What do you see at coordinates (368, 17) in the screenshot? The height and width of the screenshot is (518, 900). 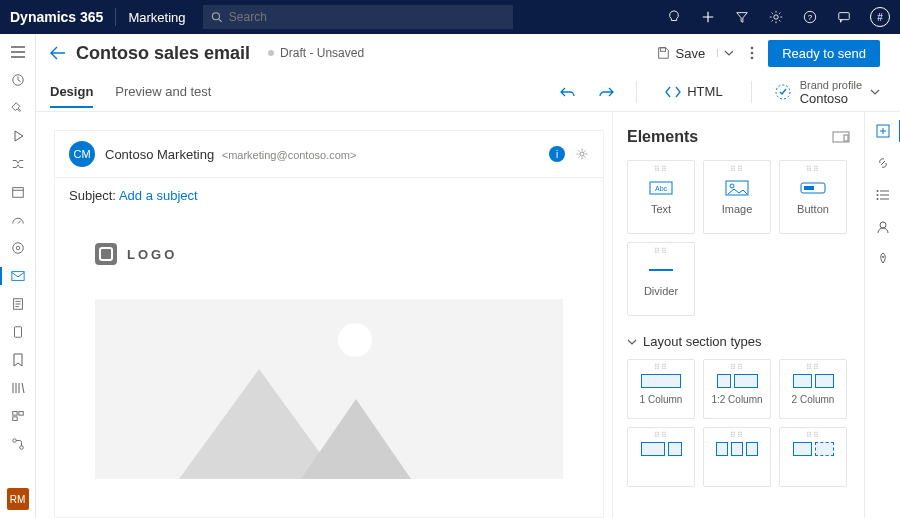 I see `search-input` at bounding box center [368, 17].